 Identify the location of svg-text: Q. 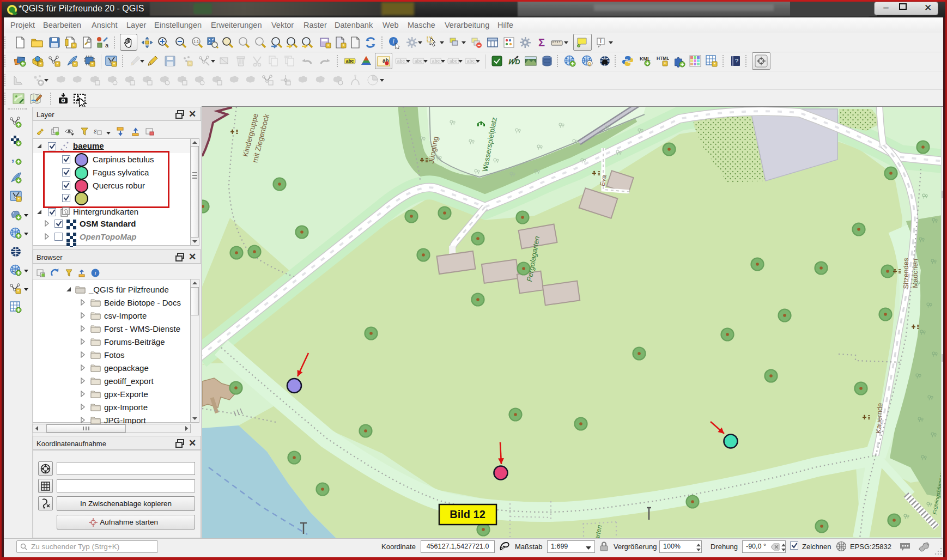
(590, 64).